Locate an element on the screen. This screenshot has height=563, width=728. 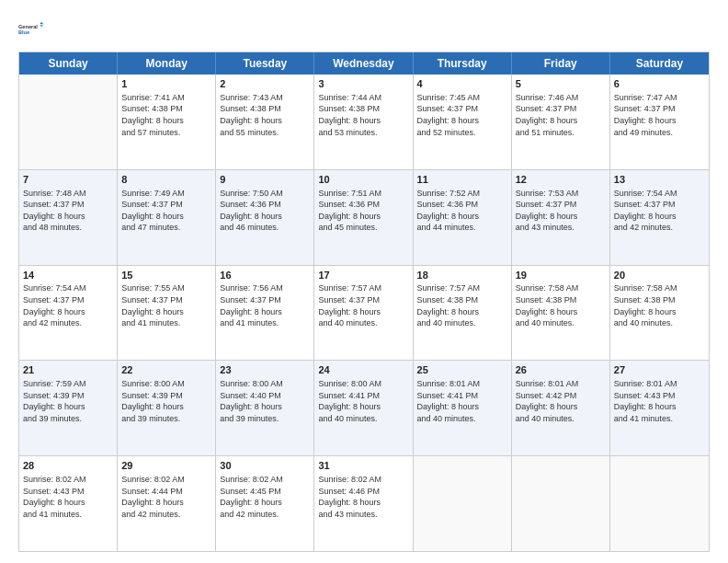
header-day-sunday: Sunday is located at coordinates (68, 63).